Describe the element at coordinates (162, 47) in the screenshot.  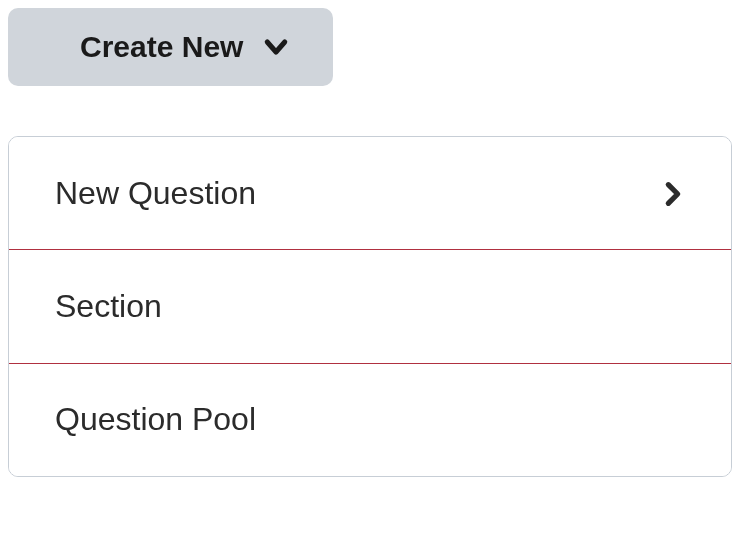
I see `create-new-label: Create New` at that location.